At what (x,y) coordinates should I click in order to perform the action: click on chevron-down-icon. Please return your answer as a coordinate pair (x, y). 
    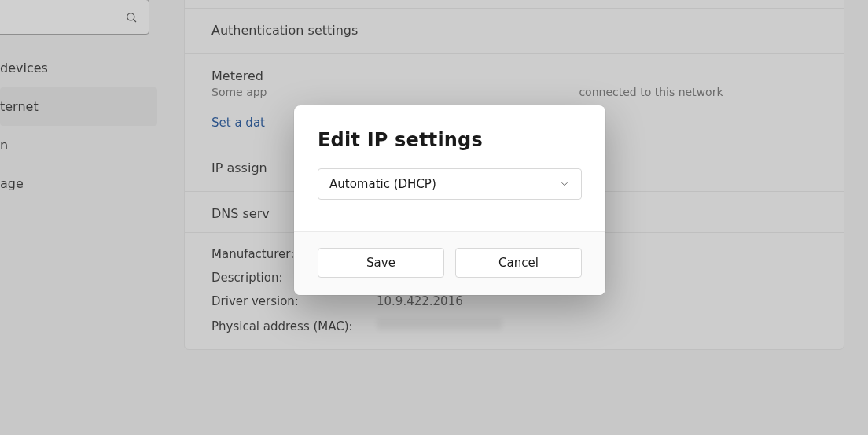
    Looking at the image, I should click on (565, 184).